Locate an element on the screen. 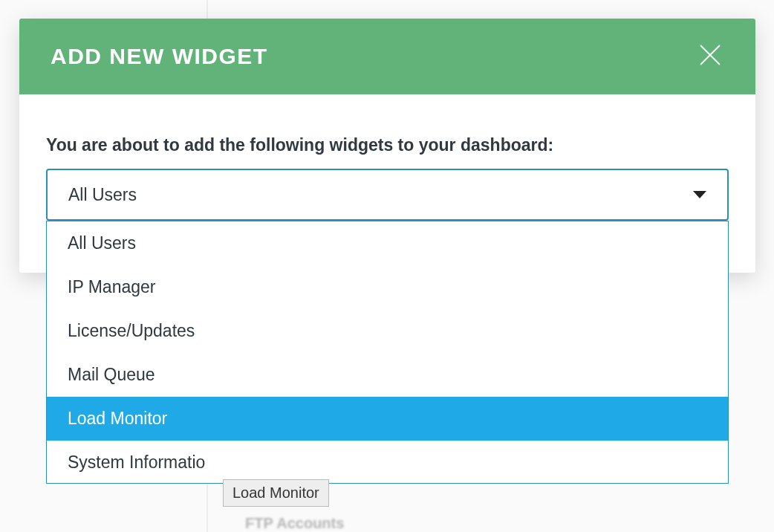  close-button is located at coordinates (710, 56).